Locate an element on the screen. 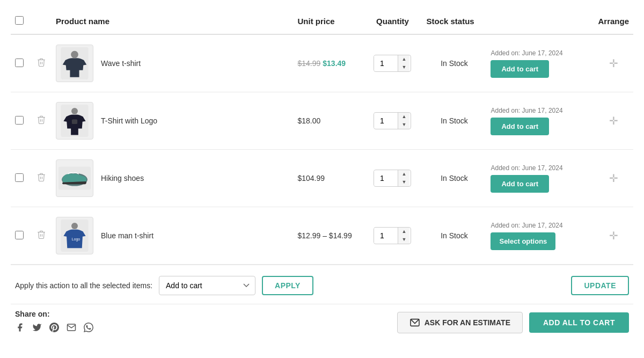  product-image: Logo is located at coordinates (75, 236).